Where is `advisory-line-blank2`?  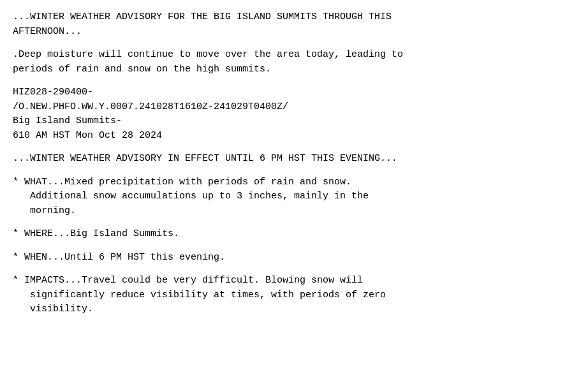 advisory-line-blank2 is located at coordinates (294, 81).